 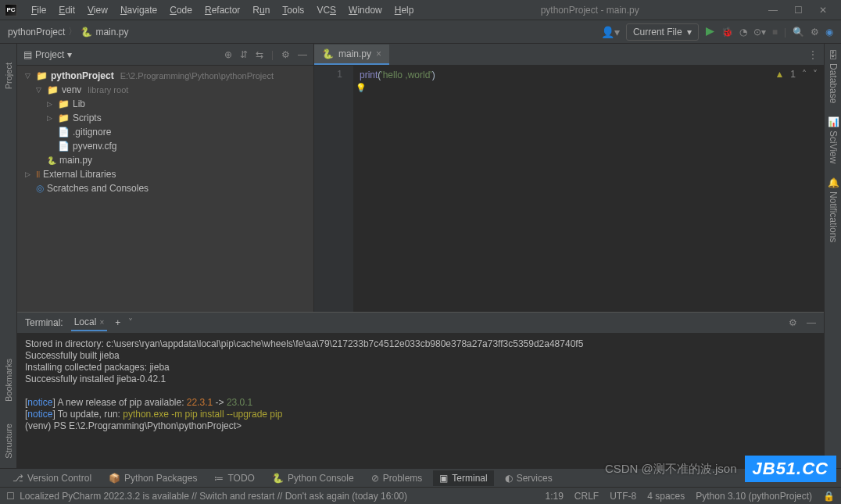 I want to click on terminal-tab-local: Local×, so click(x=89, y=323).